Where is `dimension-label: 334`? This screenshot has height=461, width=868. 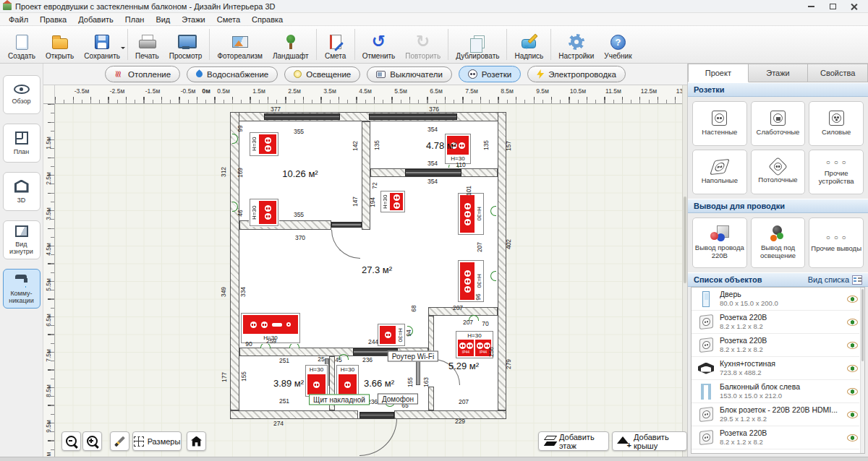
dimension-label: 334 is located at coordinates (243, 292).